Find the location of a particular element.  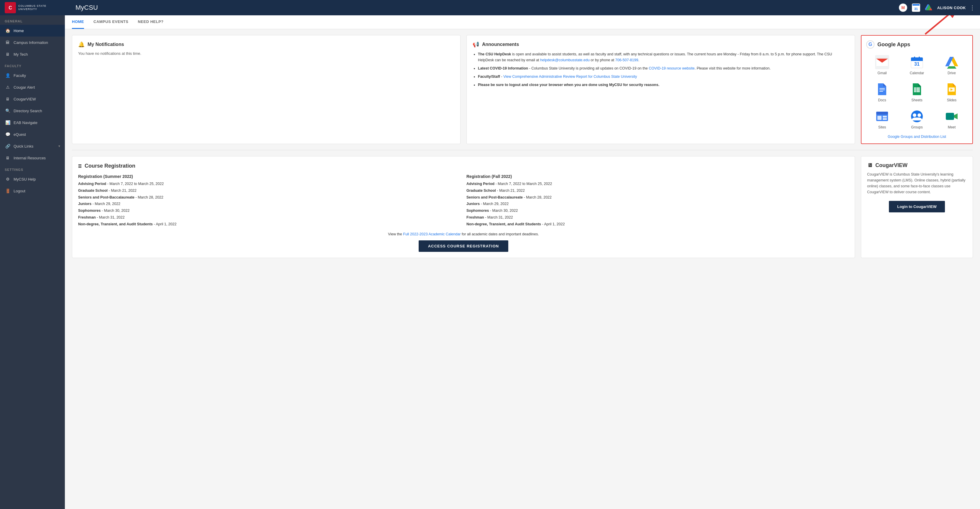

sidebar-item-campus-info: 🏛 Campus Information is located at coordinates (32, 43).